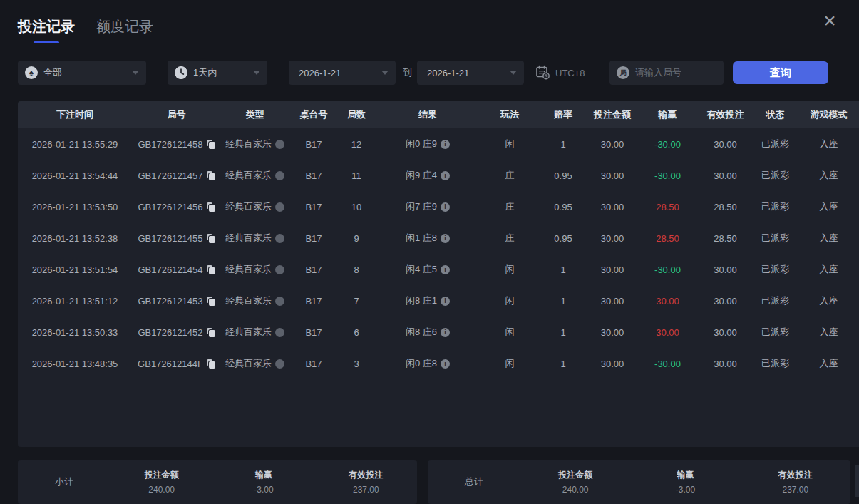  Describe the element at coordinates (438, 364) in the screenshot. I see `table-row: 2026-01-21 13:48:35GB172612144F经典百家乐B173…` at that location.